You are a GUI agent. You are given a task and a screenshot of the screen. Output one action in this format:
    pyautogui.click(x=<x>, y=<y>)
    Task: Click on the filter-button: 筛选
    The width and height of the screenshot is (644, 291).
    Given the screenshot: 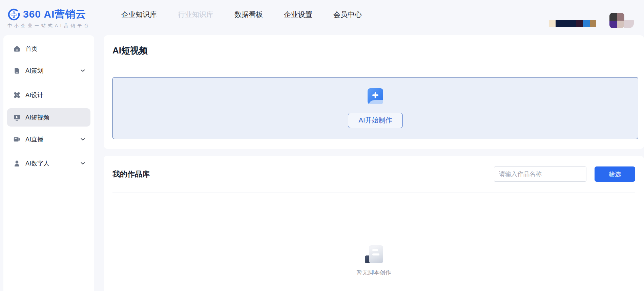 What is the action you would take?
    pyautogui.click(x=615, y=174)
    